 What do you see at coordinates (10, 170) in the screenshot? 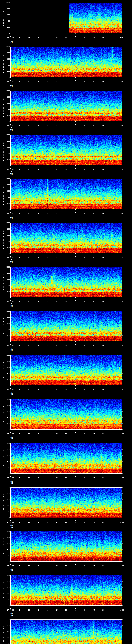
I see `x-tick-label-start: 17:07:00` at bounding box center [10, 170].